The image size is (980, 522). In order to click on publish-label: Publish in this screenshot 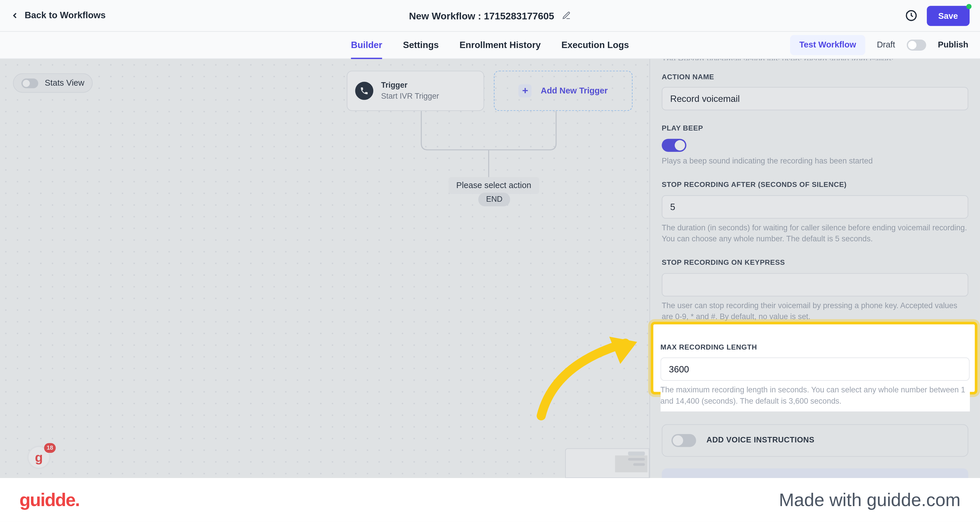, I will do `click(953, 45)`.